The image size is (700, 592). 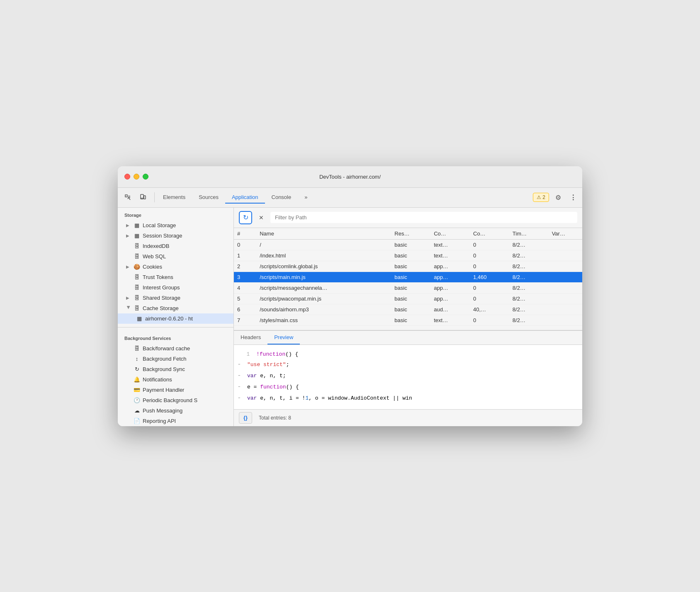 I want to click on warning-badge: ⚠ 2, so click(x=541, y=197).